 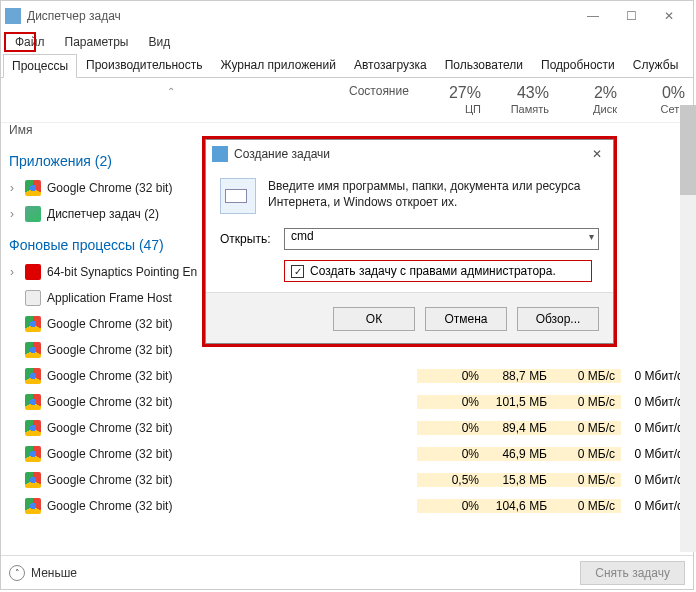 What do you see at coordinates (347, 454) in the screenshot?
I see `list-item: Google Chrome (32 bit)0%46,9 МБ0 МБ/с0 М…` at bounding box center [347, 454].